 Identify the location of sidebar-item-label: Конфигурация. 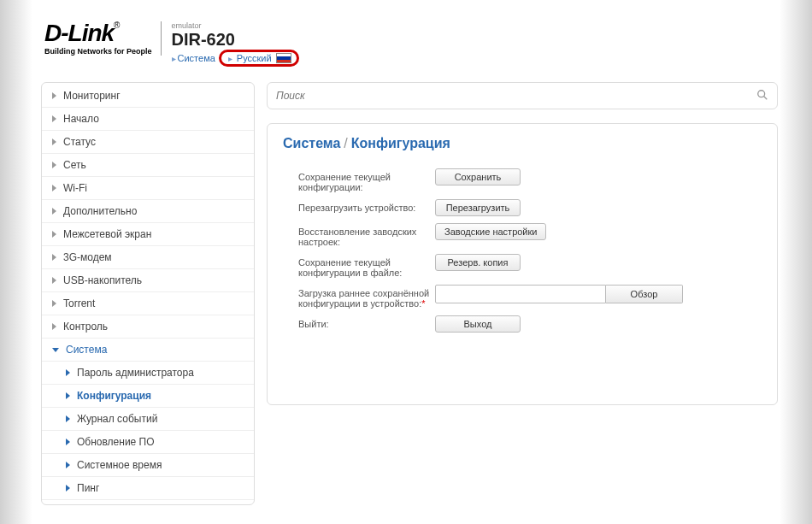
(115, 396).